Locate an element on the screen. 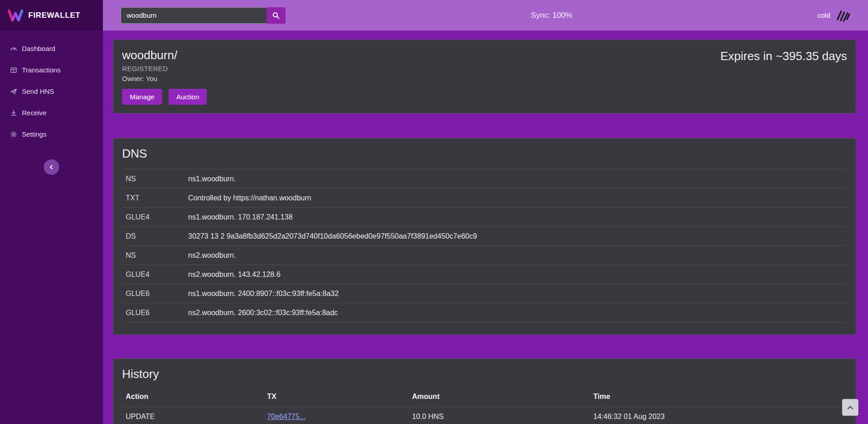 Image resolution: width=868 pixels, height=424 pixels. history-action: UPDATE is located at coordinates (194, 417).